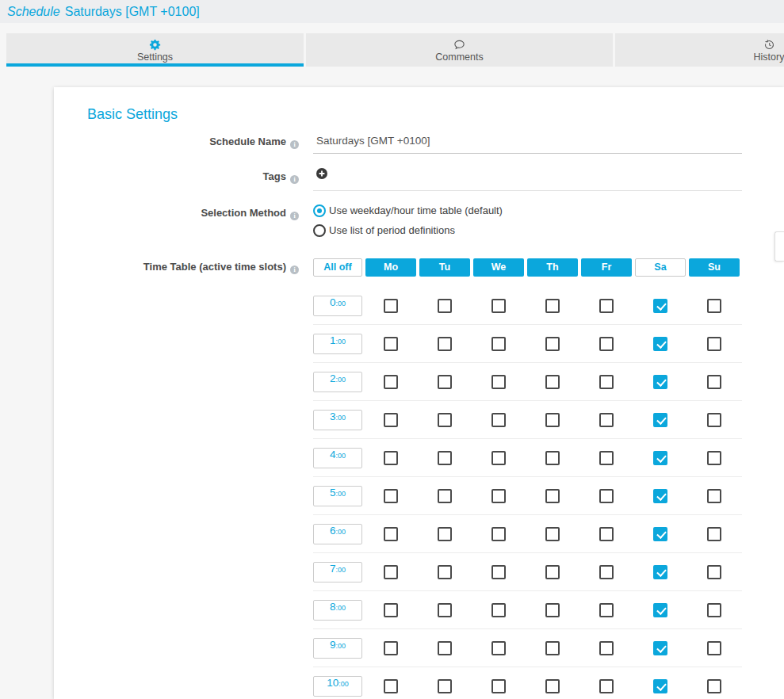 The image size is (784, 699). What do you see at coordinates (460, 50) in the screenshot?
I see `tab-comments: Comments` at bounding box center [460, 50].